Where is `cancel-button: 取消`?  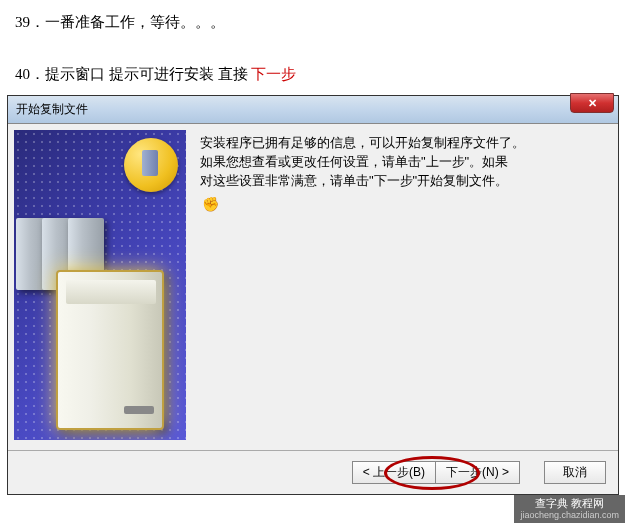
cancel-button: 取消 is located at coordinates (575, 472).